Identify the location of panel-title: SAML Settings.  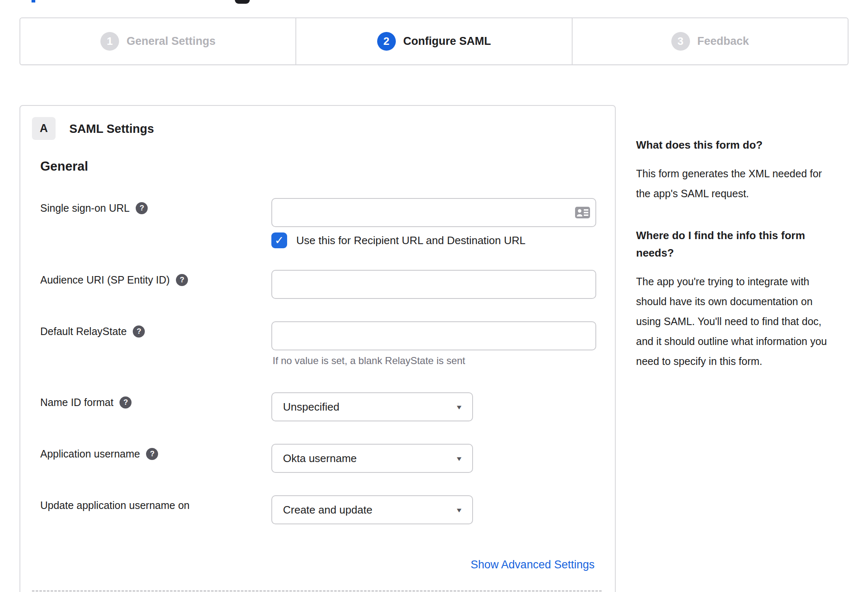
(112, 129).